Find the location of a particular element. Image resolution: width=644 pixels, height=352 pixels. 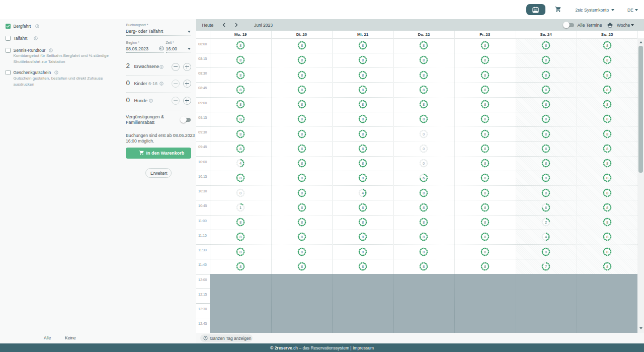

svg-text: 1 is located at coordinates (240, 207).